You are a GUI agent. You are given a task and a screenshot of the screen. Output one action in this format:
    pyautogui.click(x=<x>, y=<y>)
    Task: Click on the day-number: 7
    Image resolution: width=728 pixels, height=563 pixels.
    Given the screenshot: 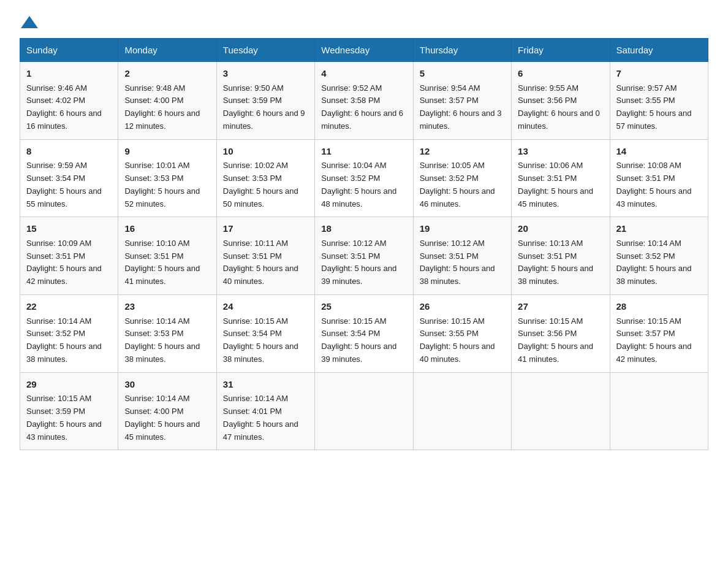 What is the action you would take?
    pyautogui.click(x=659, y=74)
    